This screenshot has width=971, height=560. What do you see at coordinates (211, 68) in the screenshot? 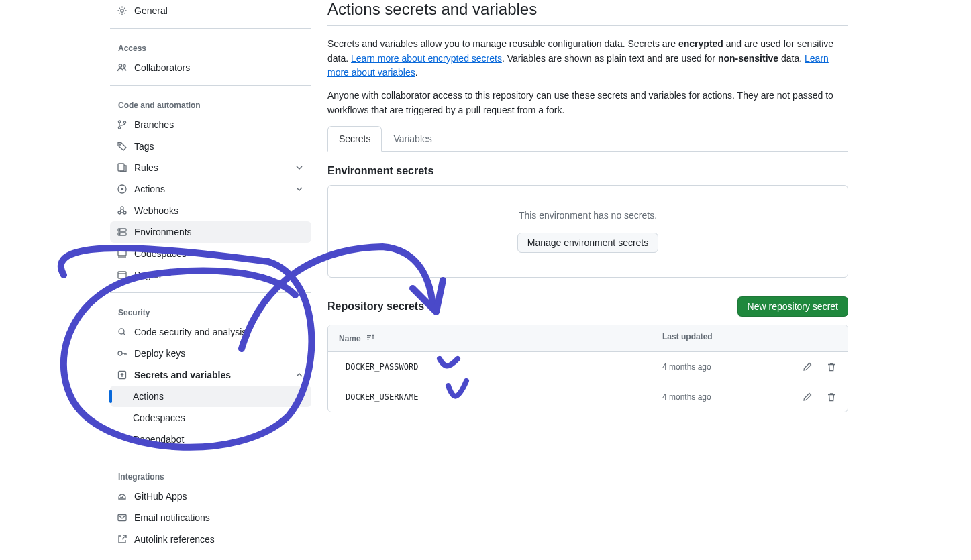
I see `sidebar-item-collaborators: Collaborators` at bounding box center [211, 68].